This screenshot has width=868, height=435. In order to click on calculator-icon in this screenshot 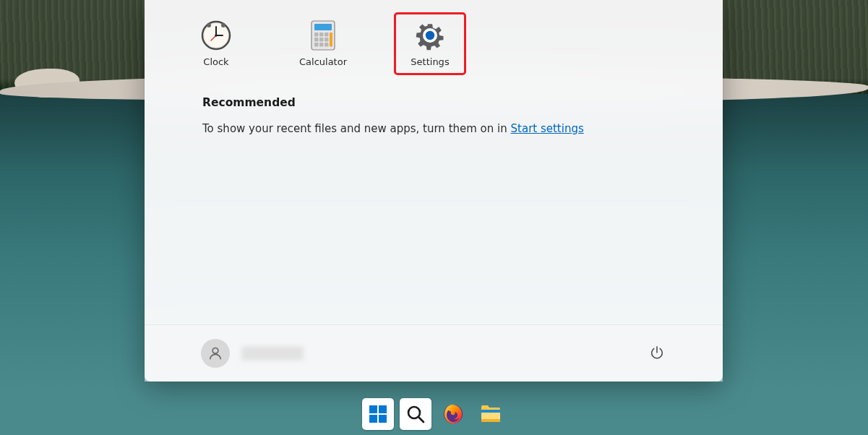, I will do `click(323, 35)`.